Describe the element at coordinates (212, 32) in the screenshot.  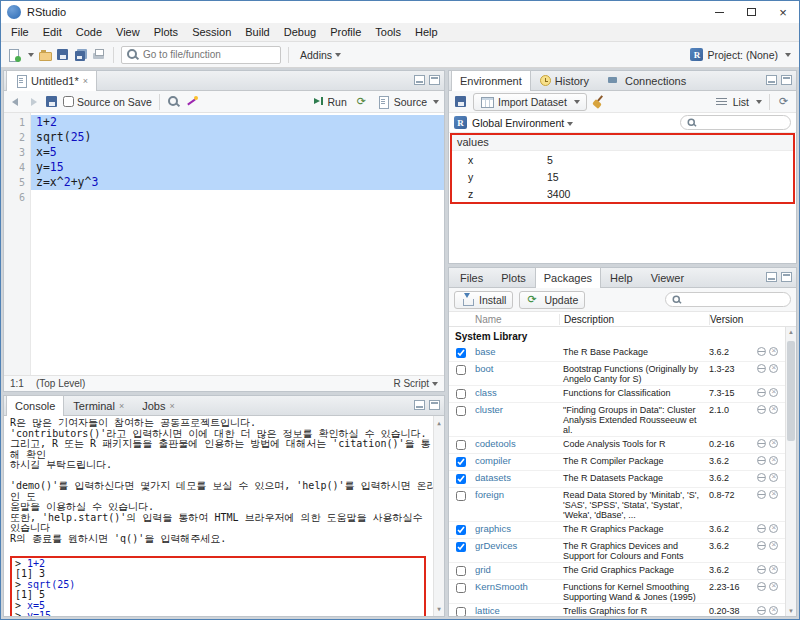
I see `menu-session: Session` at that location.